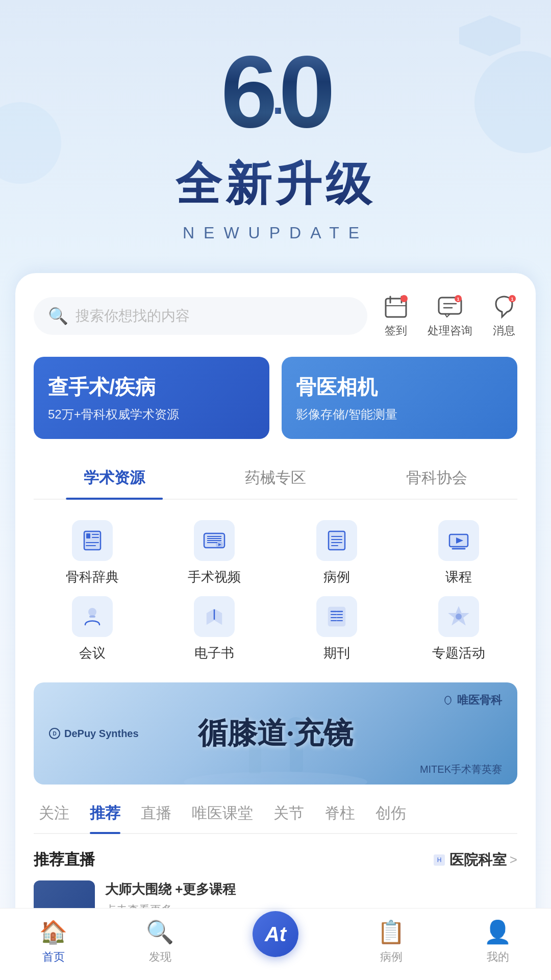 Image resolution: width=551 pixels, height=980 pixels. Describe the element at coordinates (58, 316) in the screenshot. I see `search-icon: 🔍` at that location.